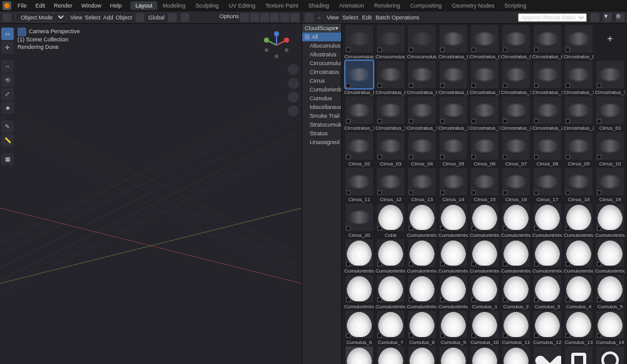  Describe the element at coordinates (8, 108) in the screenshot. I see `transform-tool: ◈` at that location.